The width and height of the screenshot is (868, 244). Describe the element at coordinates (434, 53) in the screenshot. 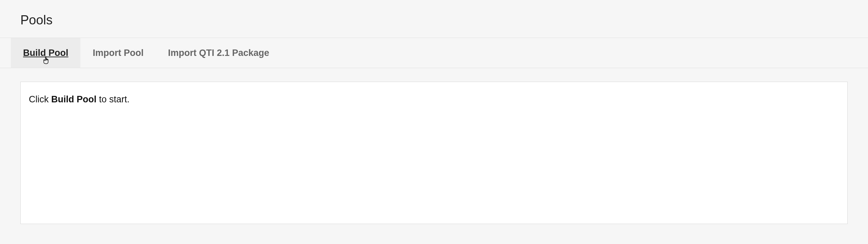

I see `toolbar: Build Pool Import Pool Import QTI 2.1 Pa…` at that location.